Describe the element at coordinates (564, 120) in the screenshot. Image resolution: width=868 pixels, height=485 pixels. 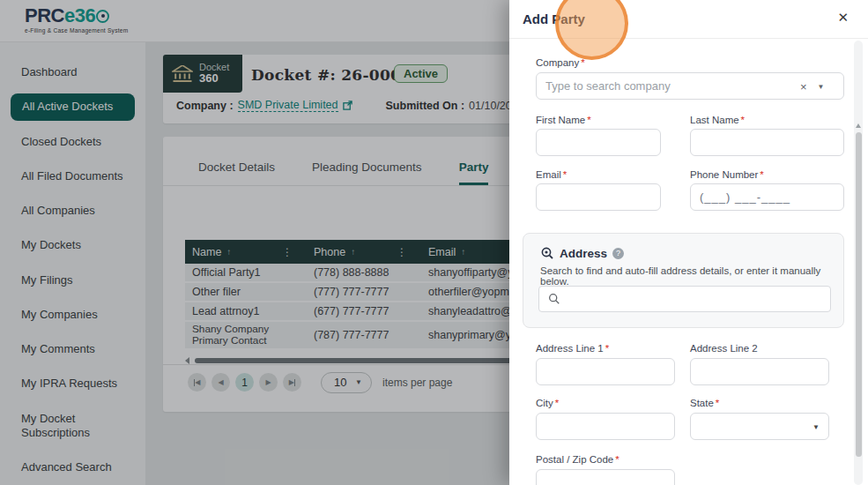
I see `first-name-label: First Name*` at that location.